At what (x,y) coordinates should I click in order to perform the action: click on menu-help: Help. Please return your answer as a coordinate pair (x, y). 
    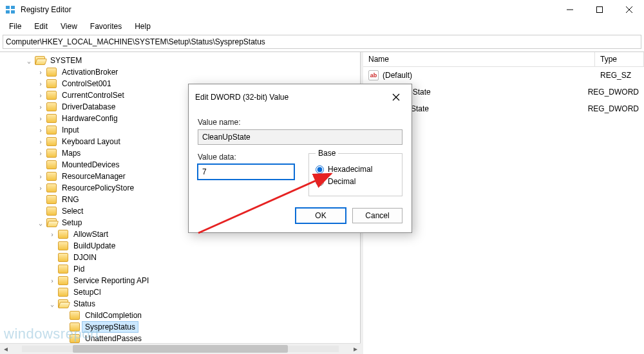
    Looking at the image, I should click on (143, 26).